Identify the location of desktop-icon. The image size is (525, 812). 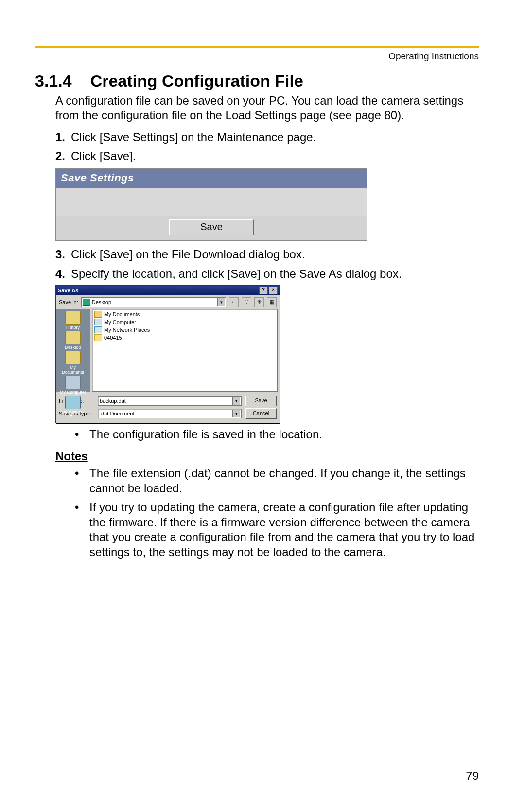
(87, 302).